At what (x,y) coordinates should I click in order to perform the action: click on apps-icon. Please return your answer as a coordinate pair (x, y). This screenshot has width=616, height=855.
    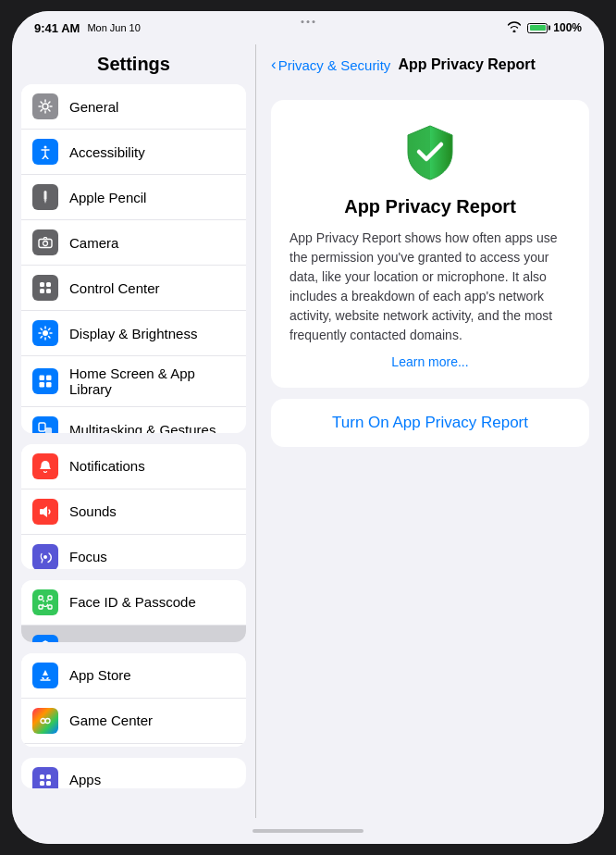
    Looking at the image, I should click on (45, 777).